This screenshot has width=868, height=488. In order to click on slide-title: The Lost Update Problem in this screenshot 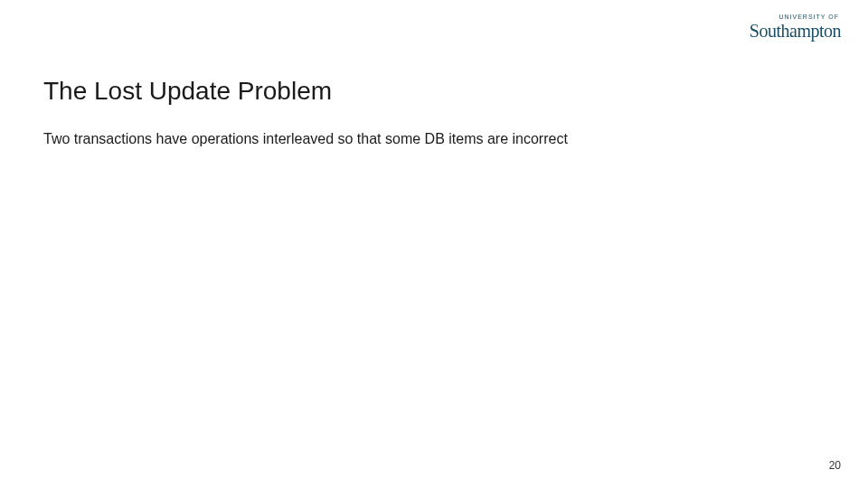, I will do `click(188, 91)`.